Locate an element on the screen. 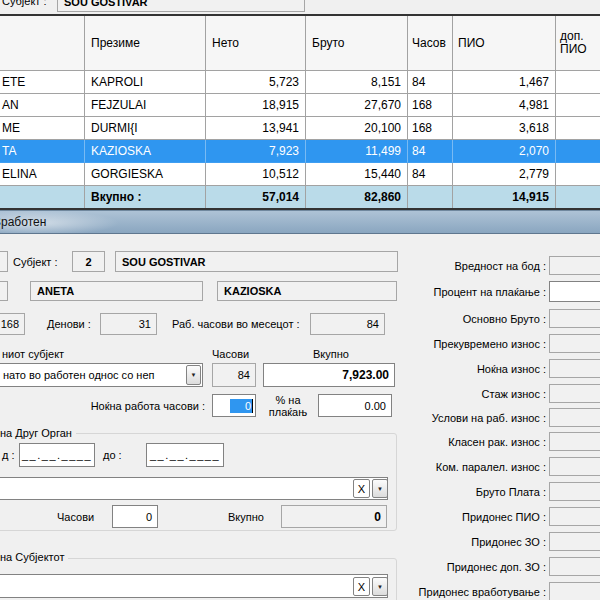 The width and height of the screenshot is (600, 600). other-org-total-label: Вкупно is located at coordinates (246, 516).